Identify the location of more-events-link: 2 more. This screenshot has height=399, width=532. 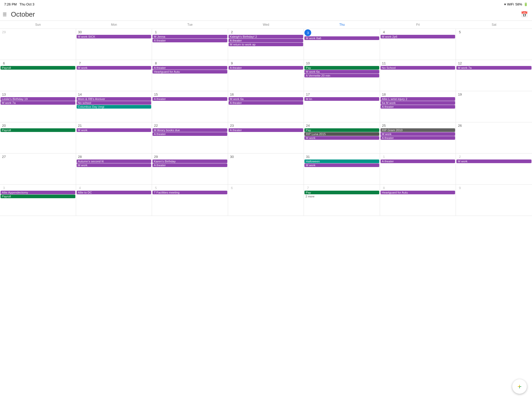
(342, 196).